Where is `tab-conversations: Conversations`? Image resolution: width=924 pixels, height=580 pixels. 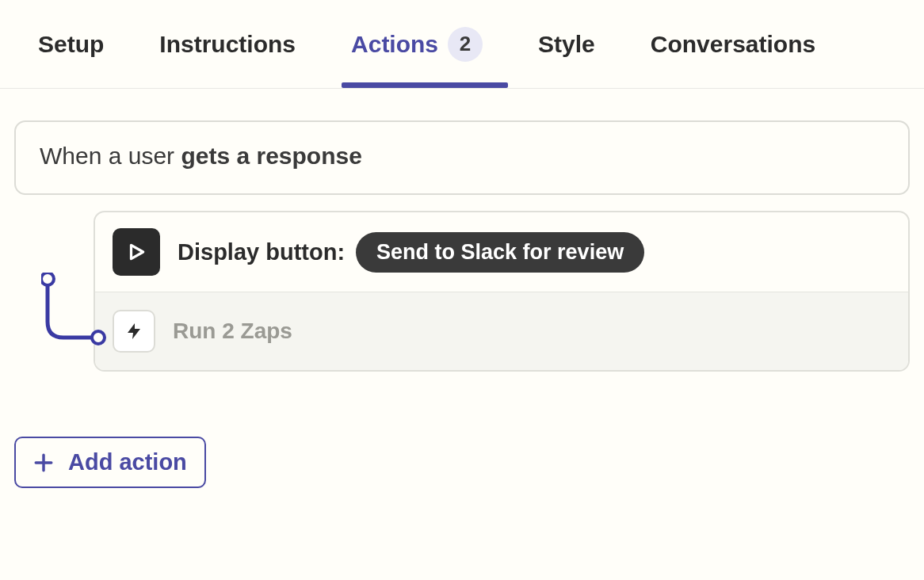
tab-conversations: Conversations is located at coordinates (733, 44).